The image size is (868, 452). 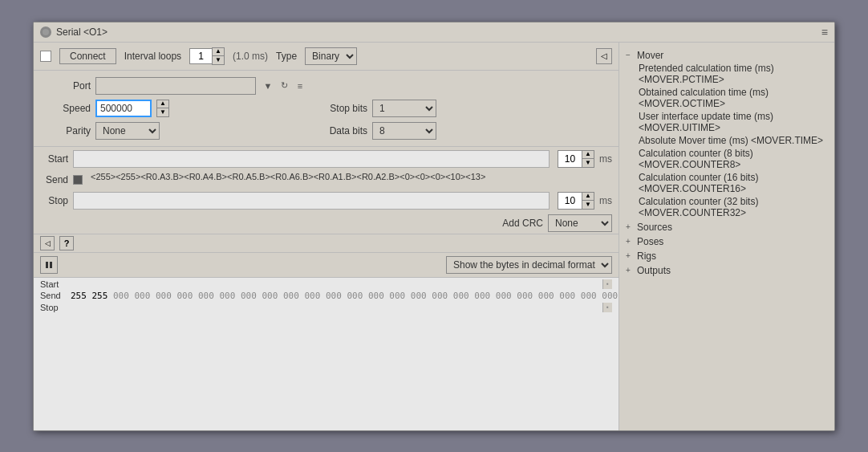 I want to click on type-select: Binary Text Hex, so click(x=331, y=56).